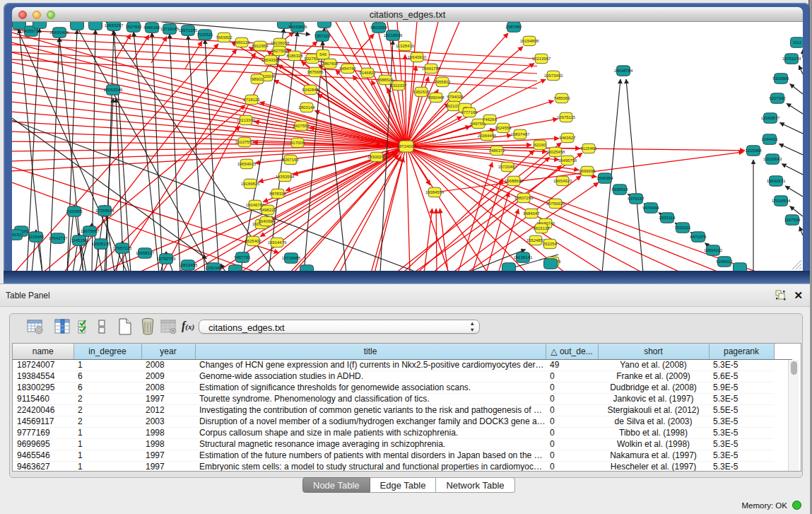  Describe the element at coordinates (407, 146) in the screenshot. I see `svg-text: 18724007` at that location.